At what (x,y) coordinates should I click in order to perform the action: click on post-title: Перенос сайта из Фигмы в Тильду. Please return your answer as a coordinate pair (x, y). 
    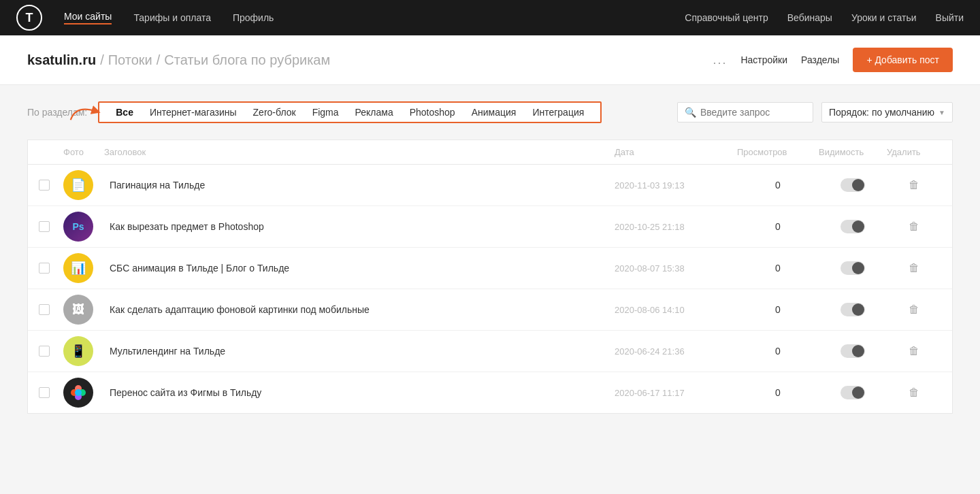
    Looking at the image, I should click on (359, 393).